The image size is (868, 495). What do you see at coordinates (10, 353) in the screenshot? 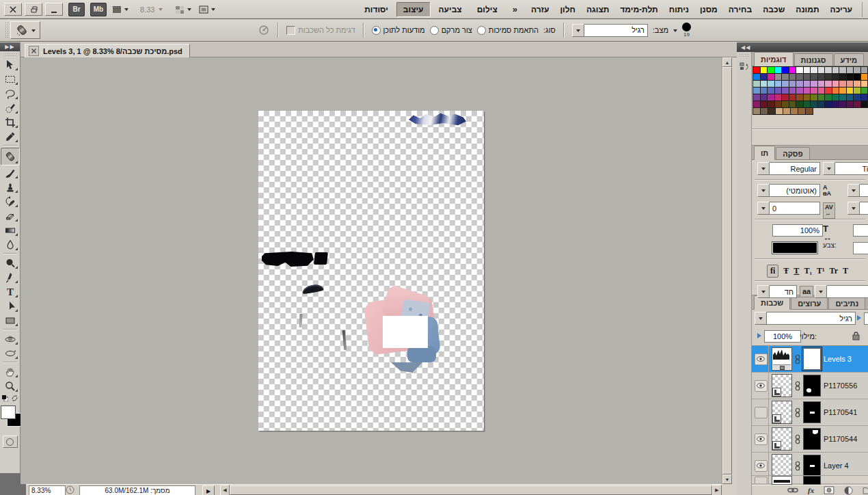
I see `tool-orbit-3d` at bounding box center [10, 353].